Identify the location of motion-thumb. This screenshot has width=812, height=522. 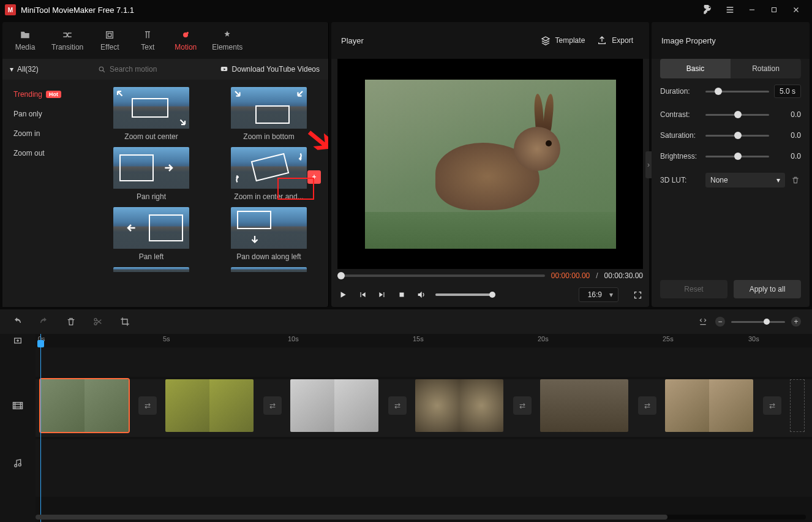
(151, 270).